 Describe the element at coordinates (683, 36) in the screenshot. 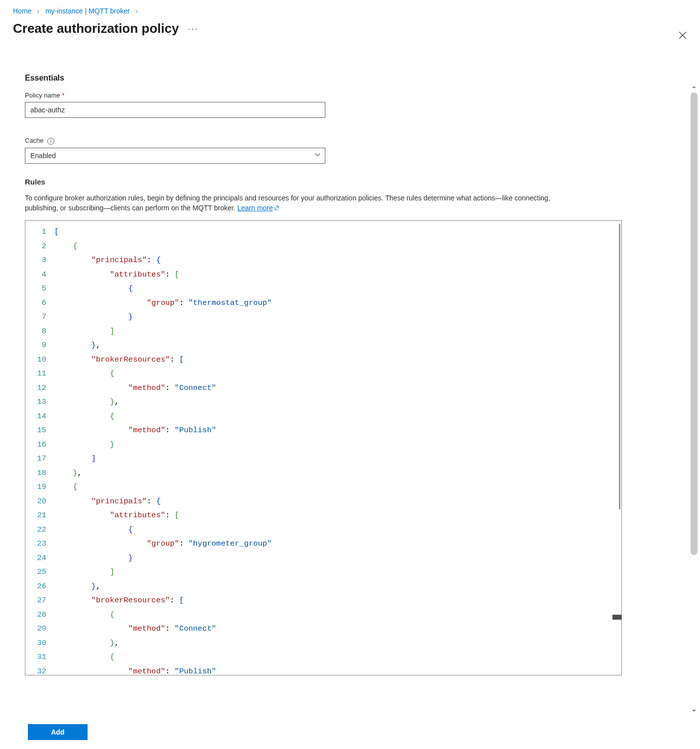

I see `close-button` at that location.